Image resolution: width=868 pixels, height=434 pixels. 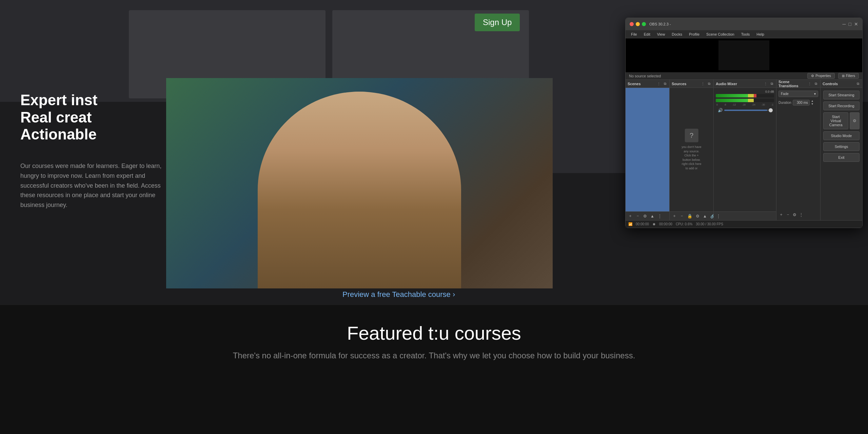 What do you see at coordinates (645, 216) in the screenshot?
I see `scenes-settings-button: ⚙` at bounding box center [645, 216].